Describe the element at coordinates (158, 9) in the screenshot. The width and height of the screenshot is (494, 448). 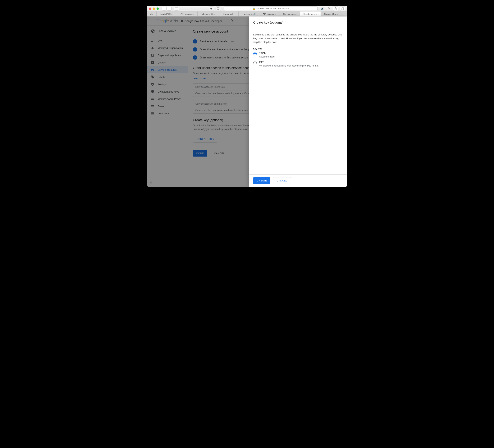
I see `maximize-window-icon` at that location.